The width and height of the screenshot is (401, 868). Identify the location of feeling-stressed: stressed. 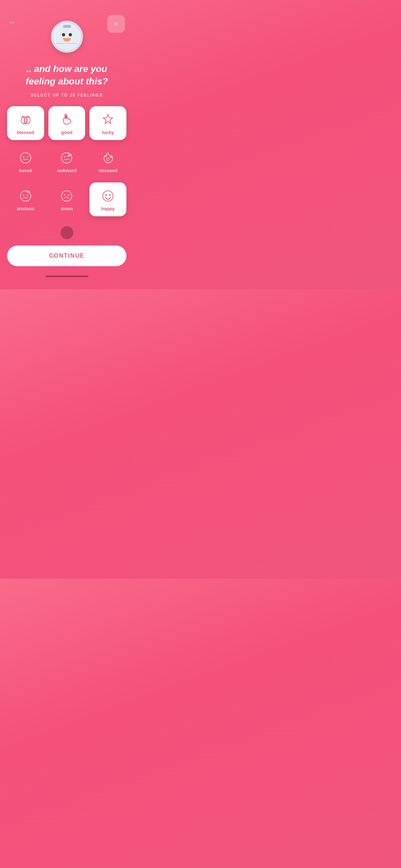
(108, 161).